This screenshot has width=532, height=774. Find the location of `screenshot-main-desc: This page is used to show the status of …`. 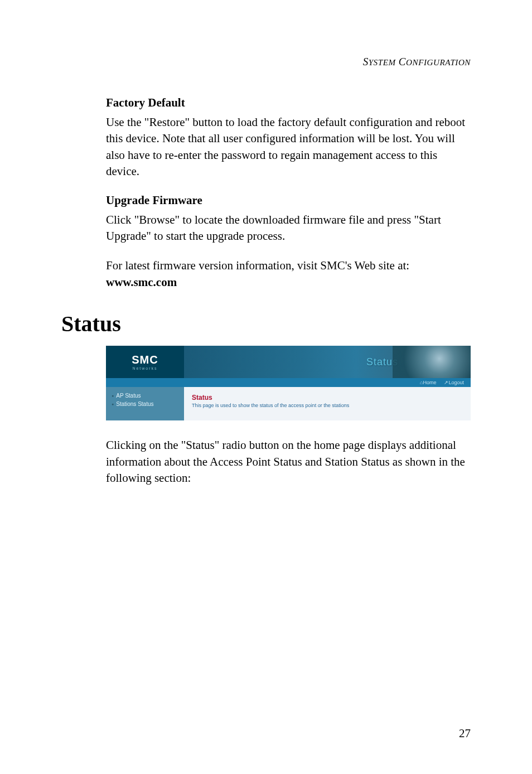

screenshot-main-desc: This page is used to show the status of … is located at coordinates (327, 405).